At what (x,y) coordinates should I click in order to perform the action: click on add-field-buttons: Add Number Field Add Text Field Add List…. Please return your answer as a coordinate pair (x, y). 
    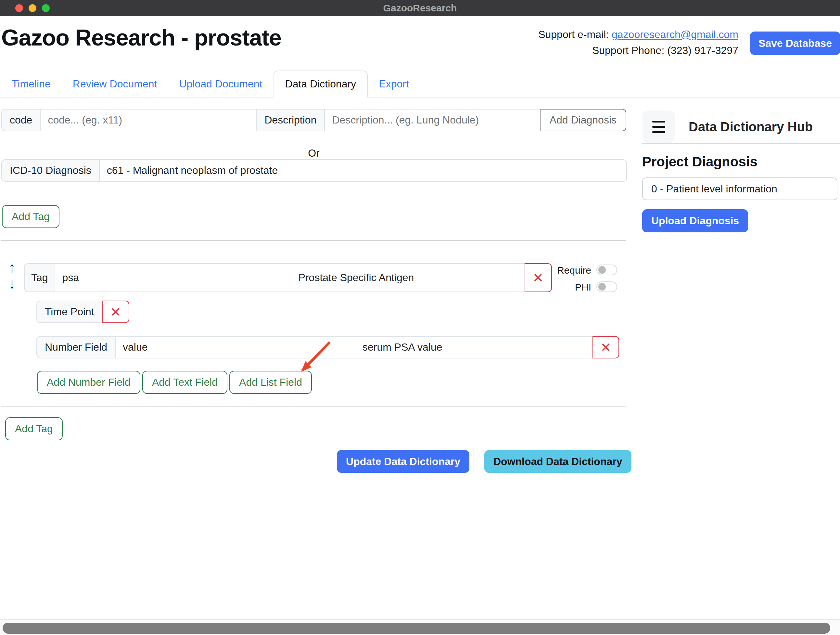
    Looking at the image, I should click on (175, 382).